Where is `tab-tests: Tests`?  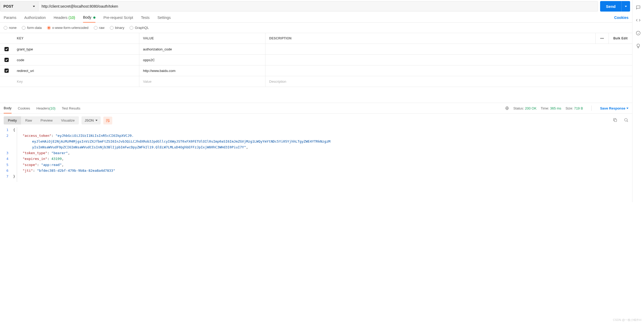 tab-tests: Tests is located at coordinates (145, 19).